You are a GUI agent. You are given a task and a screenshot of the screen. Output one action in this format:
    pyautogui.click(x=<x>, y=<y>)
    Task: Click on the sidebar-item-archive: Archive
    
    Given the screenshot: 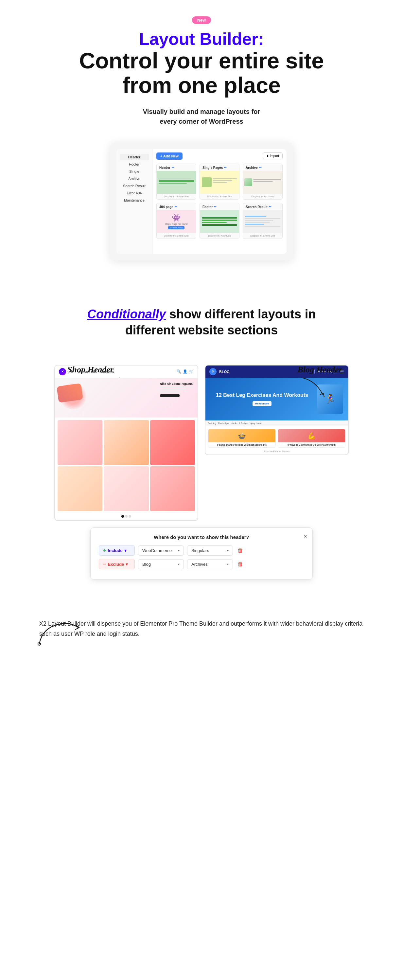 What is the action you would take?
    pyautogui.click(x=134, y=179)
    